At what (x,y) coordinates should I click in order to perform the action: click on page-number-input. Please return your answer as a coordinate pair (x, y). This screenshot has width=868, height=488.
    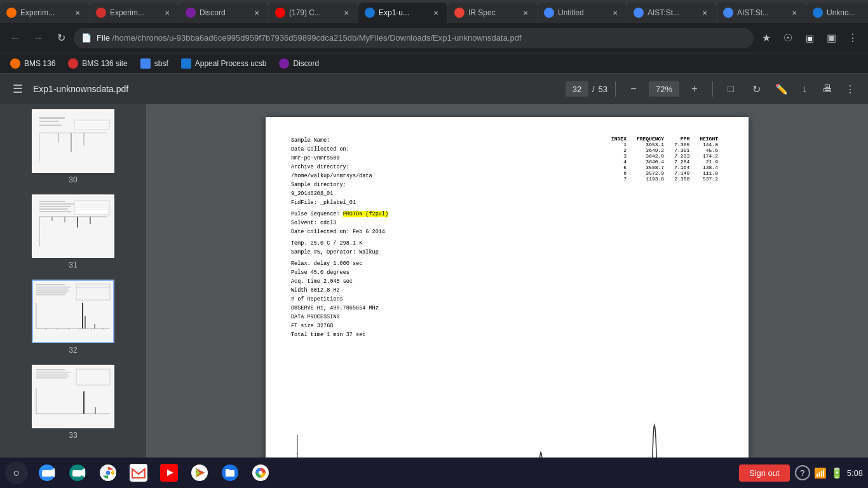
    Looking at the image, I should click on (577, 89).